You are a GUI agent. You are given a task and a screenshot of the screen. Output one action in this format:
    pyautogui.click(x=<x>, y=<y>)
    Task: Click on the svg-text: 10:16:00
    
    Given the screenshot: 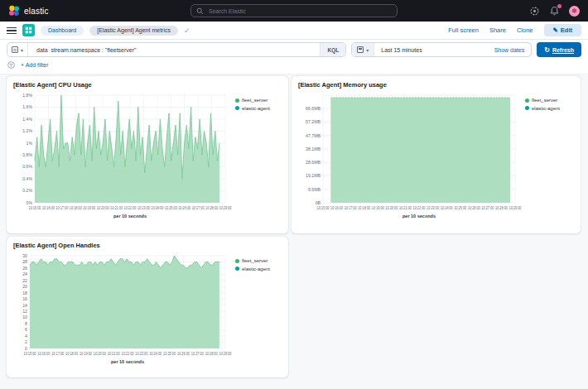 What is the action you would take?
    pyautogui.click(x=43, y=354)
    